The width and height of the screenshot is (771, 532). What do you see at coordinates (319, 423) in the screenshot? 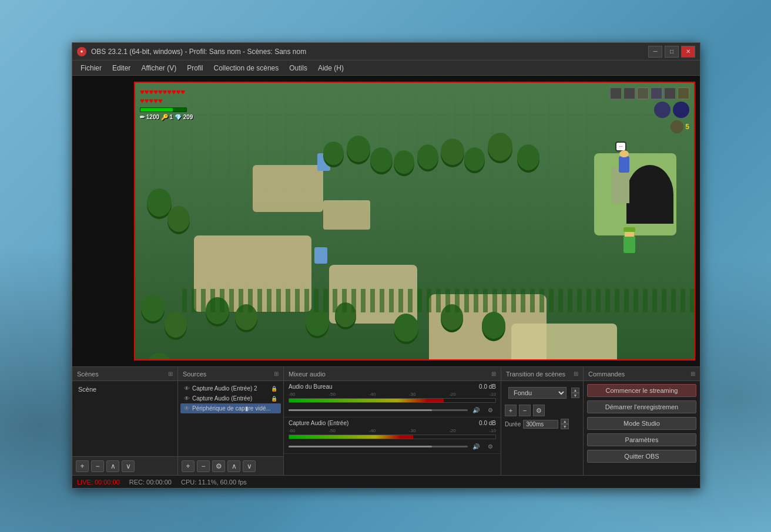
I see `audio-track-name-1: Capture Audio (Entrée)` at bounding box center [319, 423].